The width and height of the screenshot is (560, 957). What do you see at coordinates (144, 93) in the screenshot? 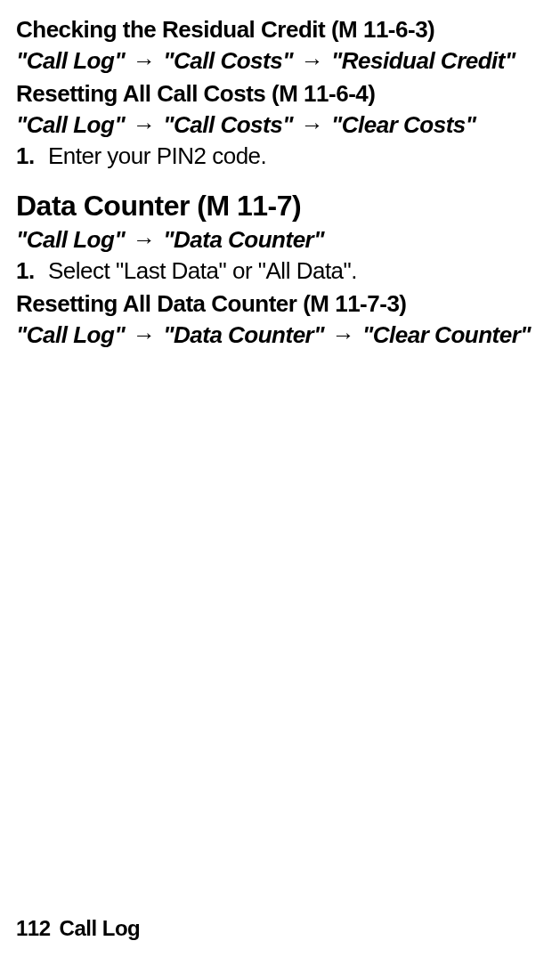
I see `heading-text: Resetting All Call Costs` at bounding box center [144, 93].